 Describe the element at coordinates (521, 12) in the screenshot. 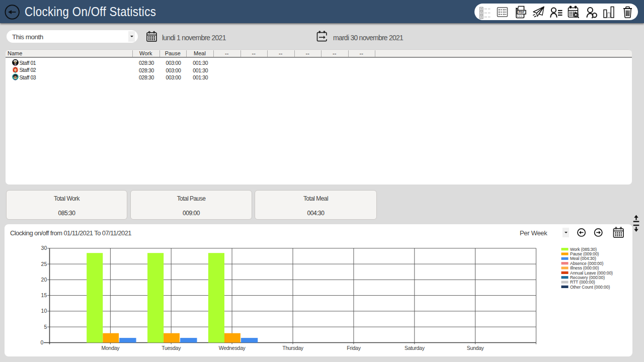

I see `svg-text: PDF` at that location.